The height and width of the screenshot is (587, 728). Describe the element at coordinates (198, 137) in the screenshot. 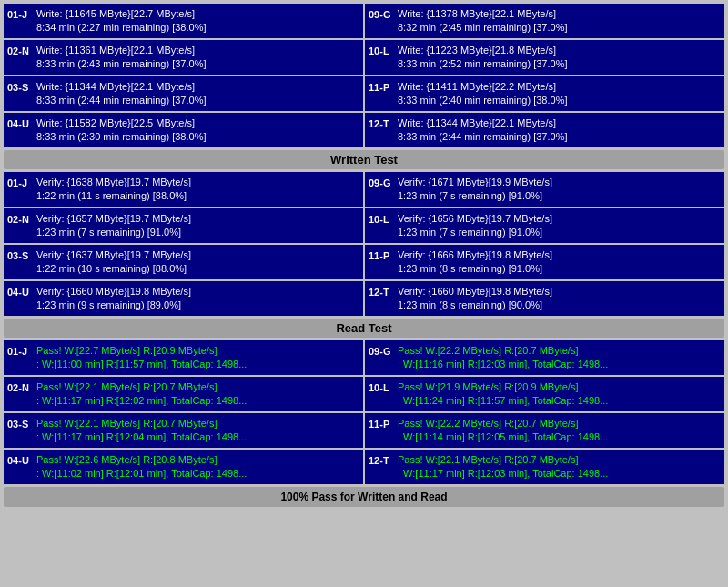

I see `cell-line2: 8:33 min (2:30 min remaining) [38.0%]` at that location.